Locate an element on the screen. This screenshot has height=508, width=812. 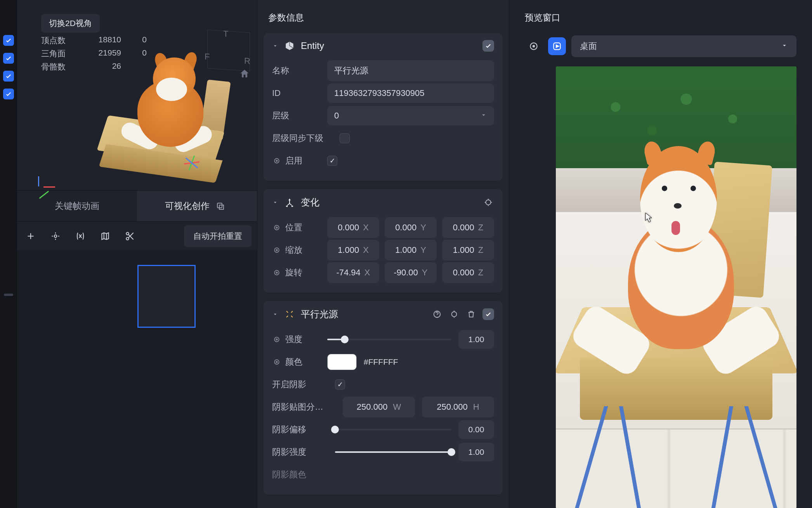
animation-tabs: 关键帧动画 可视化创作 is located at coordinates (137, 206).